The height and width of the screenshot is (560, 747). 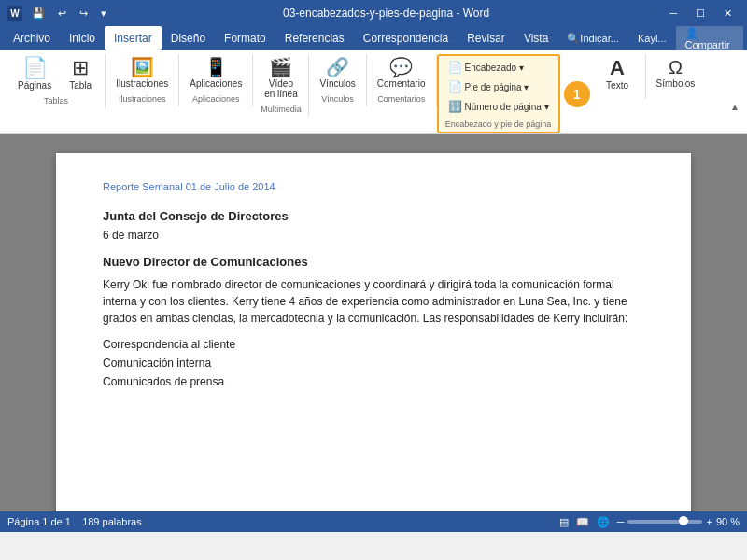 I want to click on pages-button: 📄 Páginas, so click(x=35, y=75).